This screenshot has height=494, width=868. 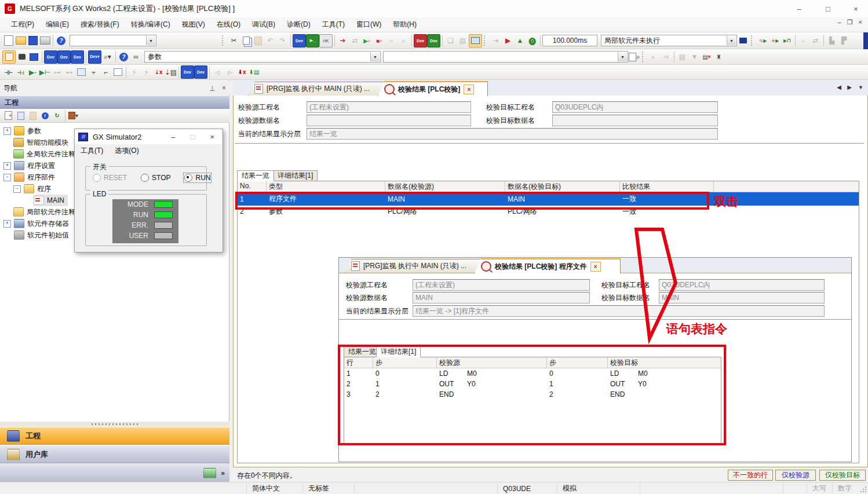 I want to click on pin-icon: ⊤, so click(x=212, y=88).